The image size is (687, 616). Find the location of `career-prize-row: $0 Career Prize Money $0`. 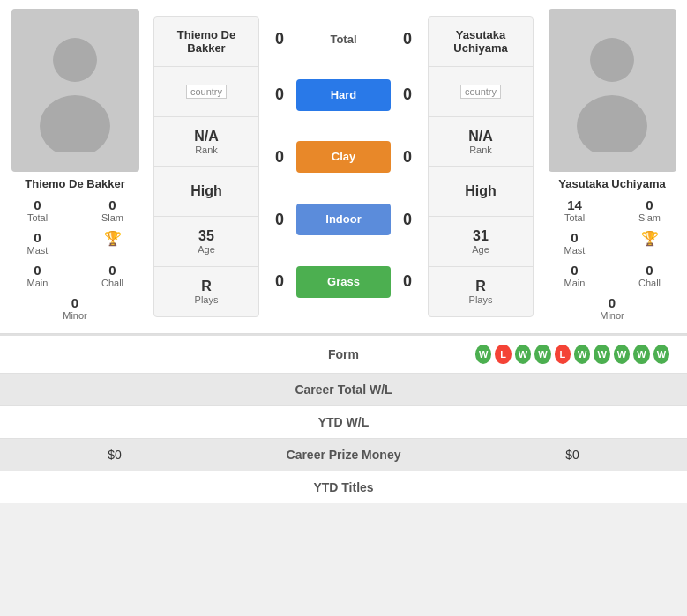

career-prize-row: $0 Career Prize Money $0 is located at coordinates (344, 455).